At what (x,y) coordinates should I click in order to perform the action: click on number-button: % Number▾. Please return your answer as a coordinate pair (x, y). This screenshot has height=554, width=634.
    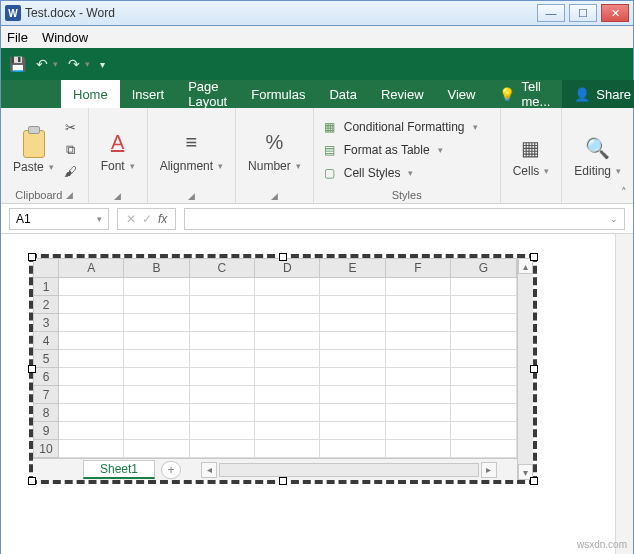
    Looking at the image, I should click on (274, 151).